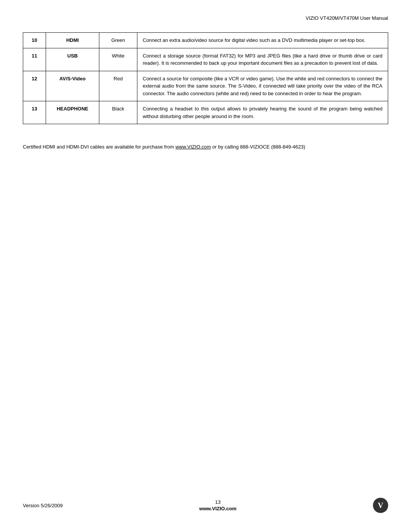  What do you see at coordinates (206, 86) in the screenshot?
I see `table-row: 12AV/S-VideoRedConnect a source for comp…` at bounding box center [206, 86].